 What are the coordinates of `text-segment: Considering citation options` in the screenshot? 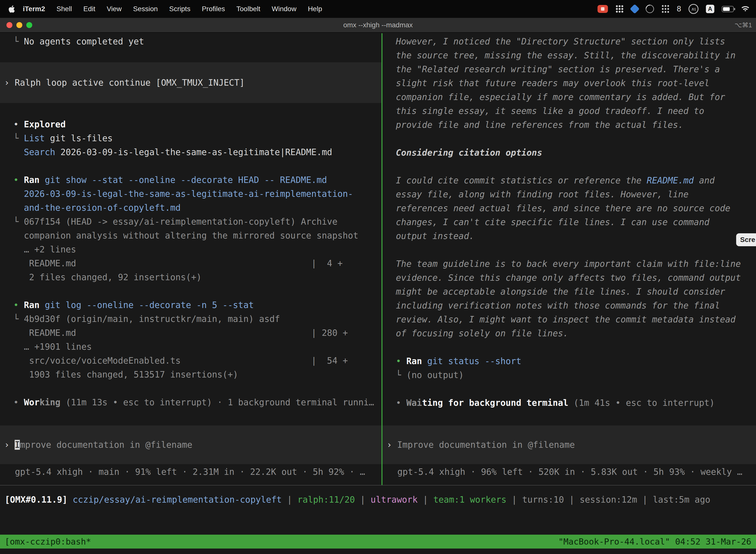 It's located at (469, 153).